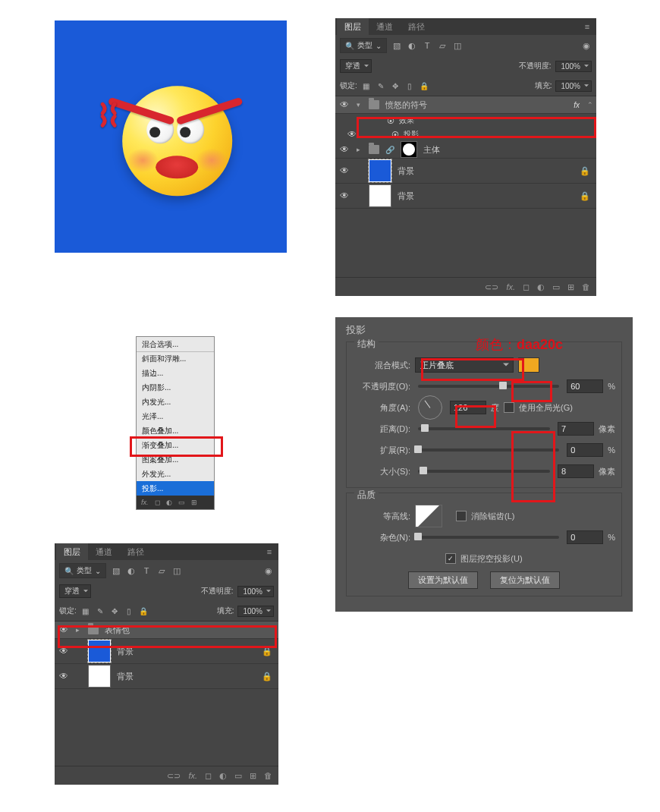 This screenshot has width=660, height=812. Describe the element at coordinates (468, 408) in the screenshot. I see `angle-input` at that location.